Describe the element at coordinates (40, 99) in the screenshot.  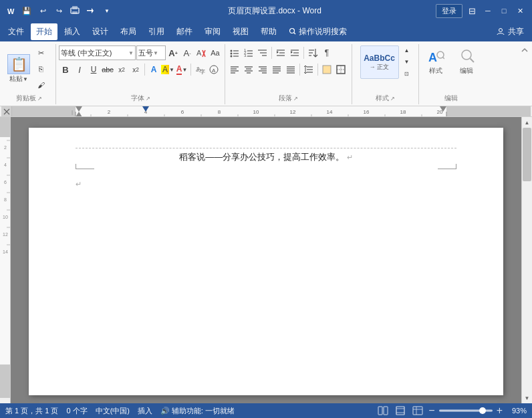
I see `clipboard-expand: ↗` at that location.